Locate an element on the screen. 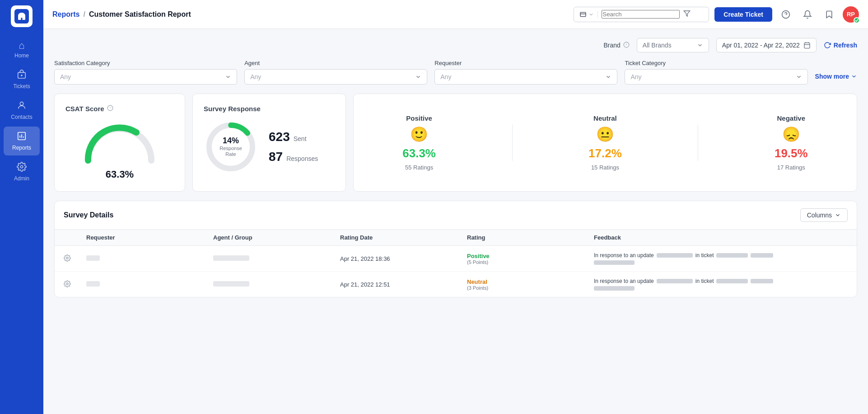 This screenshot has height=414, width=868. row1-rating-type: Positive is located at coordinates (530, 256).